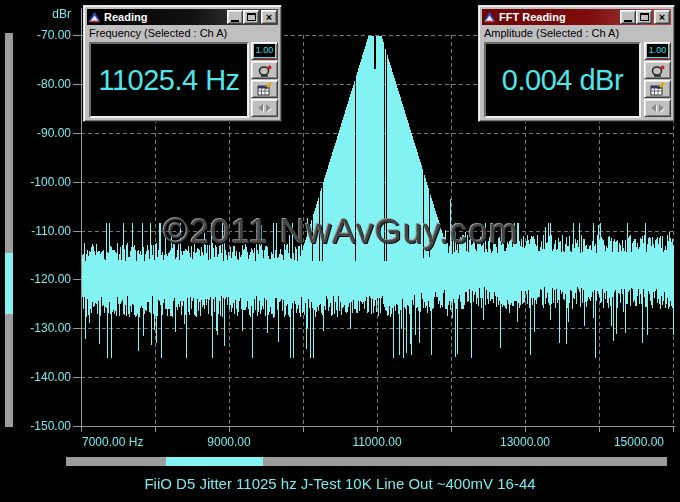 The height and width of the screenshot is (502, 680). What do you see at coordinates (525, 442) in the screenshot?
I see `x-axis-label: 13000.00` at bounding box center [525, 442].